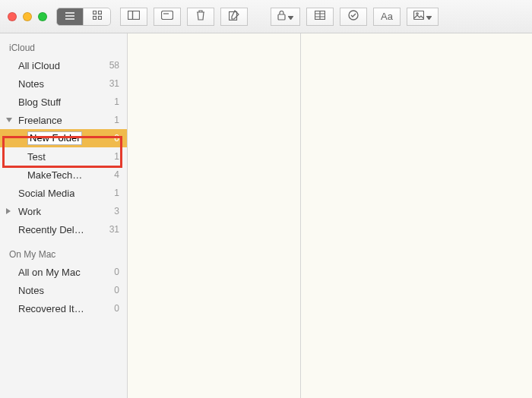  Describe the element at coordinates (167, 17) in the screenshot. I see `card-icon` at that location.